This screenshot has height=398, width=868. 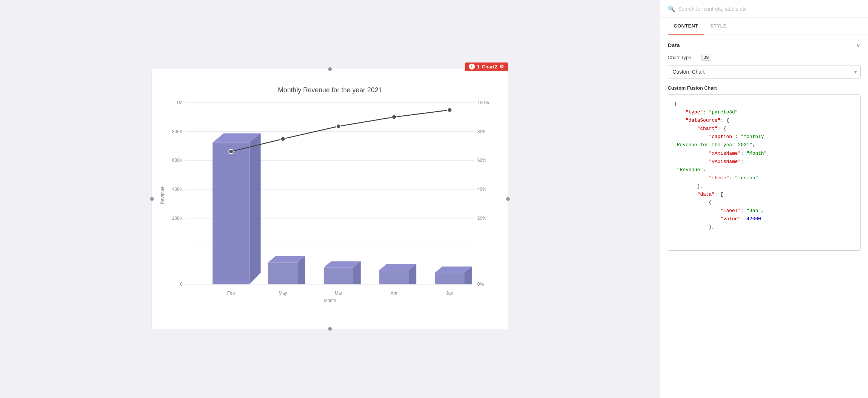 What do you see at coordinates (340, 131) in the screenshot?
I see `pareto-line` at bounding box center [340, 131].